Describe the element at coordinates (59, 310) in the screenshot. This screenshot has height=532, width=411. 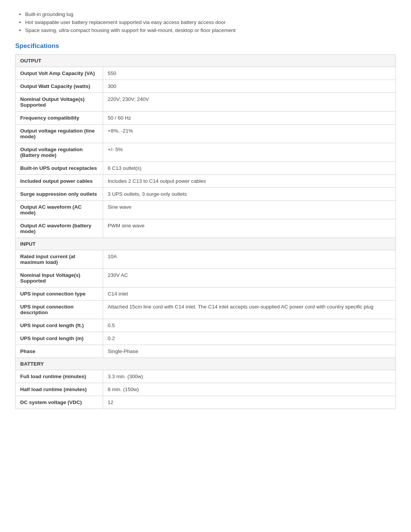
I see `row-label: UPS input connection description` at that location.